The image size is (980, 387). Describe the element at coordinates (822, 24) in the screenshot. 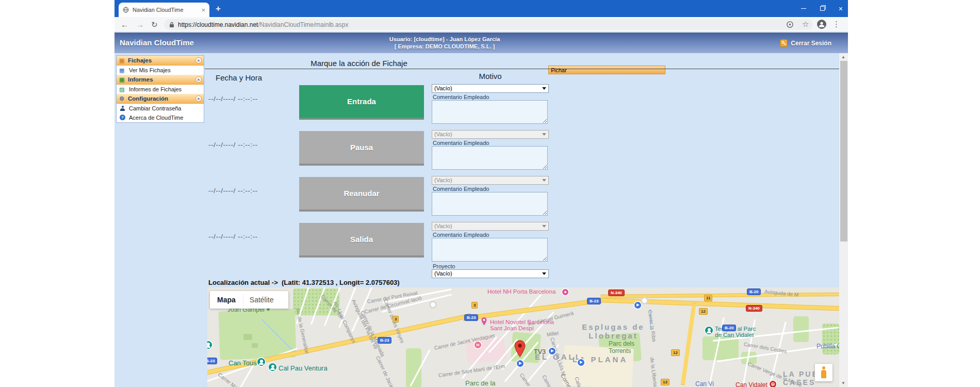

I see `profile-avatar` at that location.